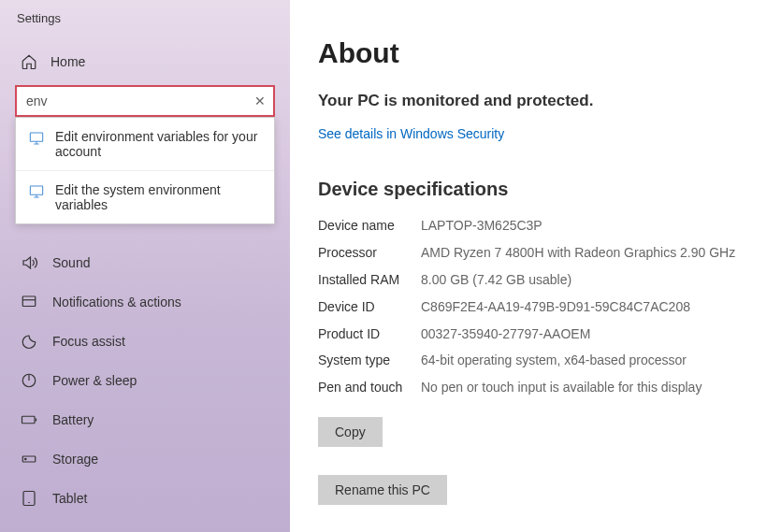 The height and width of the screenshot is (532, 781). What do you see at coordinates (541, 252) in the screenshot?
I see `spec-processor: Processor AMD Ryzen 7 4800H with Radeon …` at bounding box center [541, 252].